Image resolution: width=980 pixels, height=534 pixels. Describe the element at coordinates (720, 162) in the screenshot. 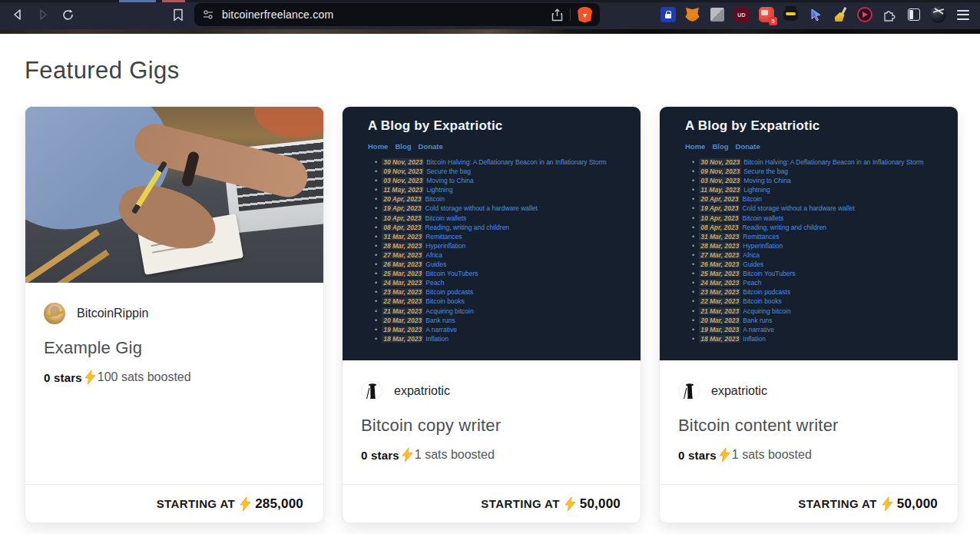

I see `blog-post-date: 30 Nov, 2023` at that location.